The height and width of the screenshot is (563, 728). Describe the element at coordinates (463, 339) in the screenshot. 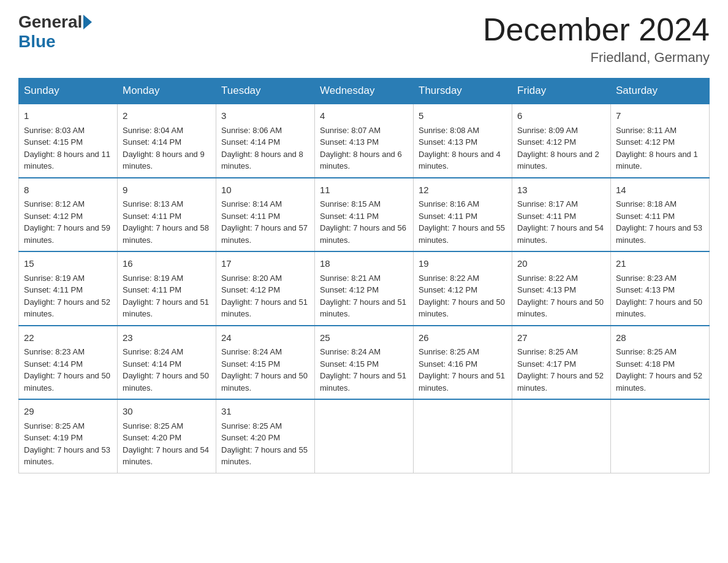

I see `day-number: 26` at that location.